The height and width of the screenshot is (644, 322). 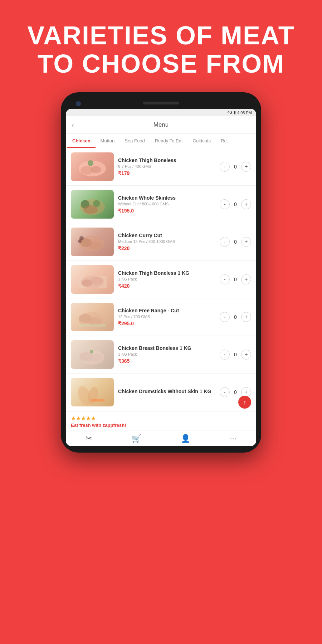 I want to click on qty-value-0: 0, so click(x=235, y=167).